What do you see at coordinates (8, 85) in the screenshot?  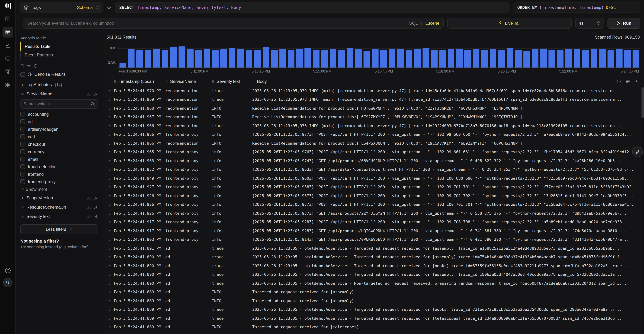 I see `rail-grid-icon` at bounding box center [8, 85].